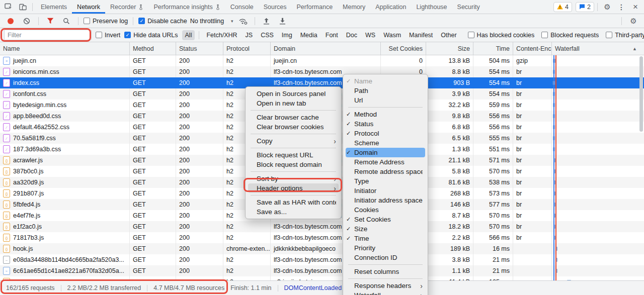  Describe the element at coordinates (212, 21) in the screenshot. I see `throttling-dropdown: No throttling ▾` at that location.